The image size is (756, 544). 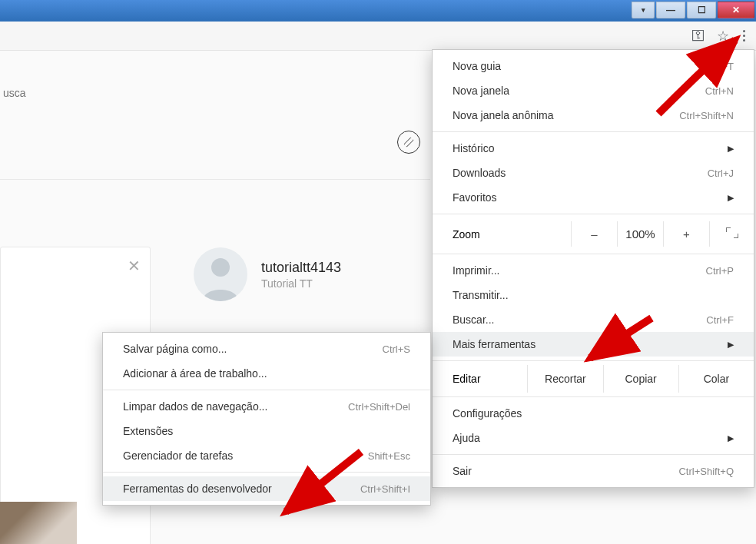 What do you see at coordinates (463, 471) in the screenshot?
I see `menu-item-label: Sair` at bounding box center [463, 471].